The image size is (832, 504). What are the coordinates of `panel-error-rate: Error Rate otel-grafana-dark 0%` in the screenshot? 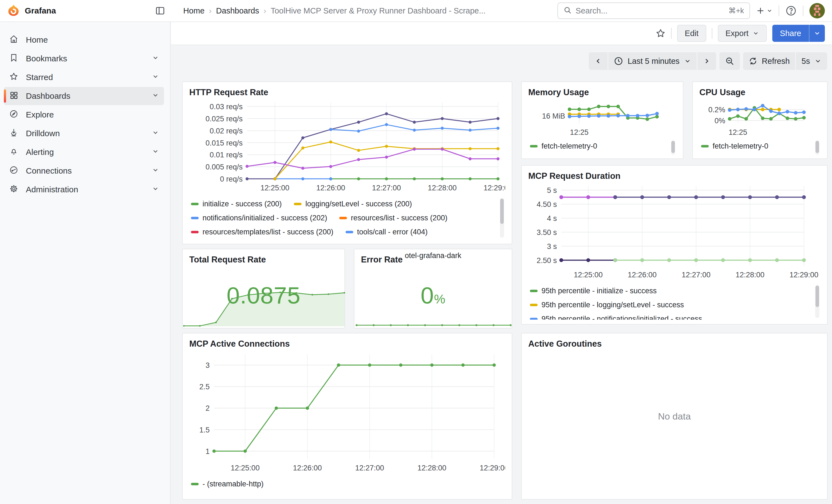 It's located at (433, 289).